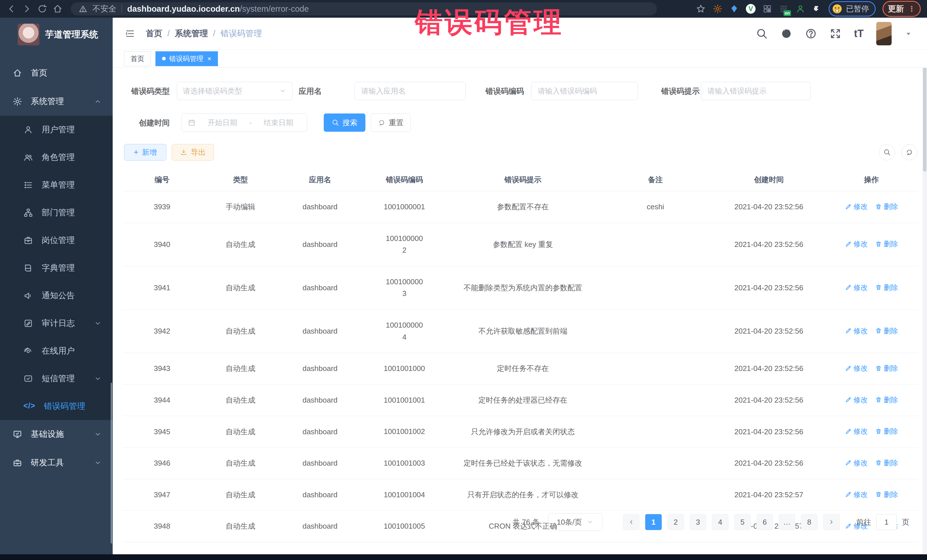  What do you see at coordinates (925, 286) in the screenshot?
I see `page-scrollbar-track` at bounding box center [925, 286].